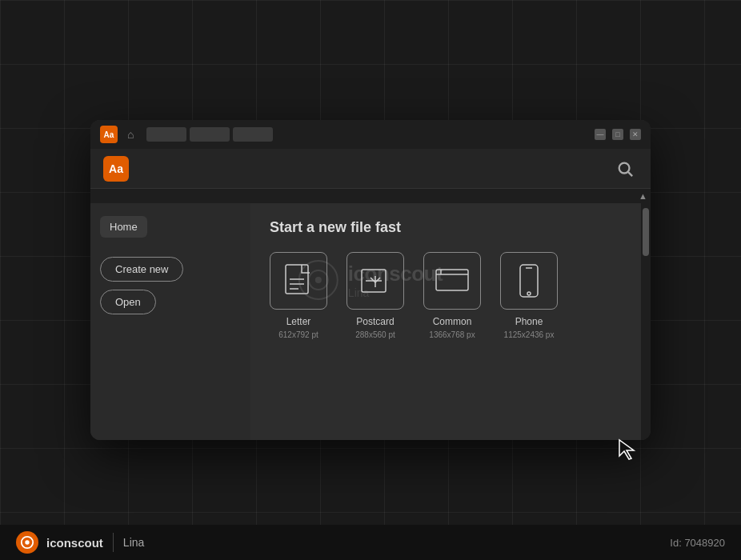  I want to click on template-icon-letter, so click(298, 281).